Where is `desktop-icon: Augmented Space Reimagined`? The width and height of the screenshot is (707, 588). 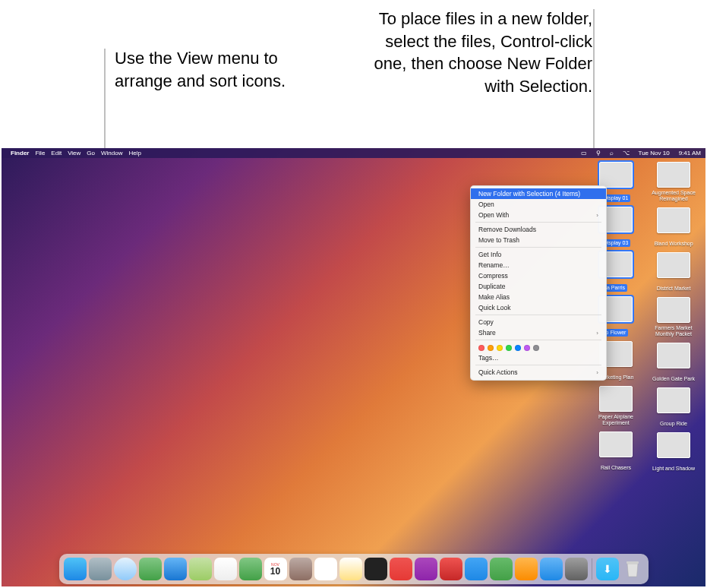 desktop-icon: Augmented Space Reimagined is located at coordinates (674, 182).